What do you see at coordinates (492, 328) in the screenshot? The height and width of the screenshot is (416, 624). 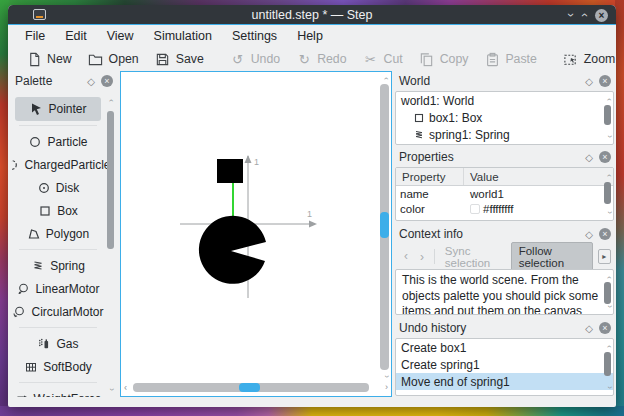 I see `undo-history-panel-title: Undo history` at bounding box center [492, 328].